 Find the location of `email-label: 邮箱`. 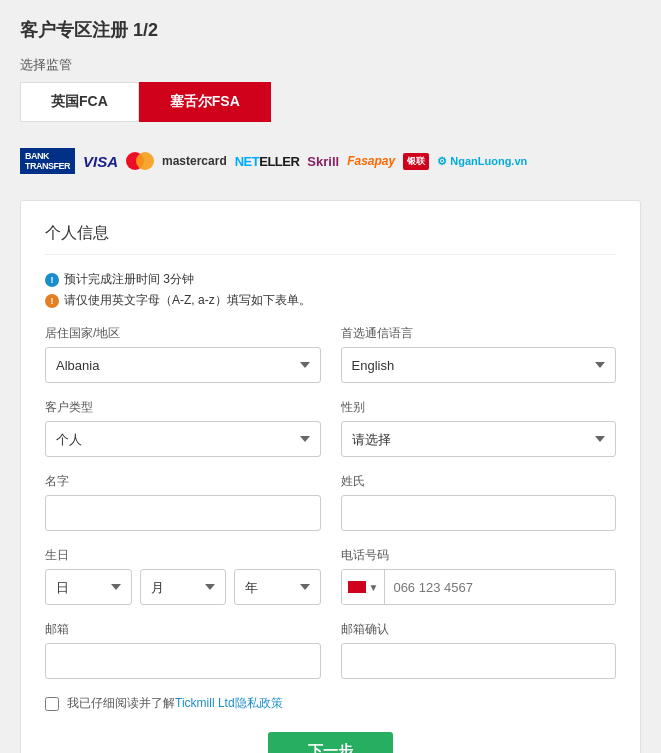

email-label: 邮箱 is located at coordinates (183, 630).